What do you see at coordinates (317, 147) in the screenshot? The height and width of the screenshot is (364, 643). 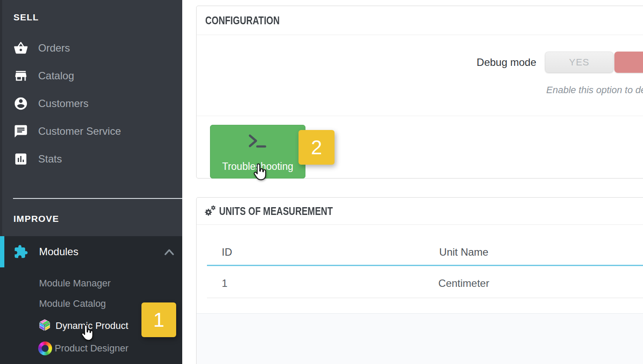 I see `step-badge-2: 2` at bounding box center [317, 147].